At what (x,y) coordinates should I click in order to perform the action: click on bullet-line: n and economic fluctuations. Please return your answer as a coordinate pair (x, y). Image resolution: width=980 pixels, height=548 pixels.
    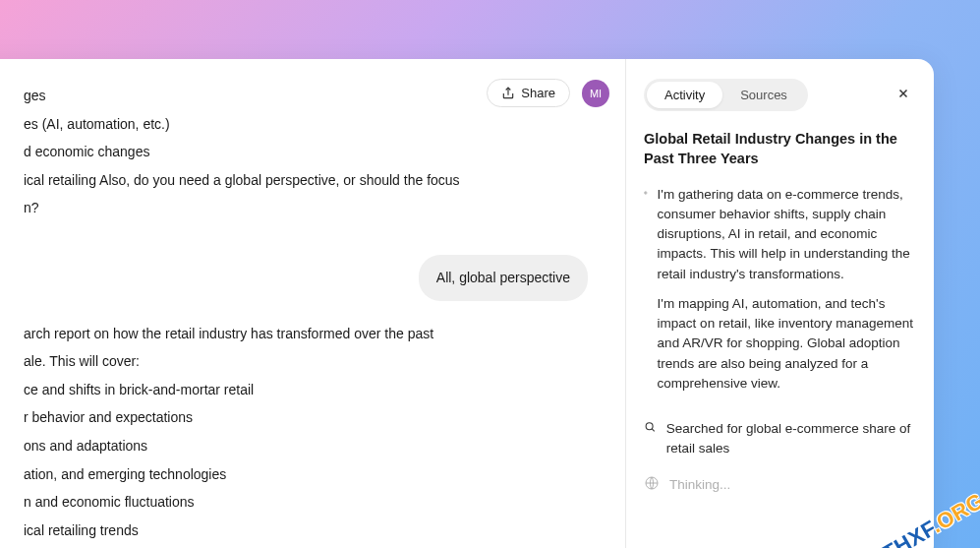
    Looking at the image, I should click on (315, 502).